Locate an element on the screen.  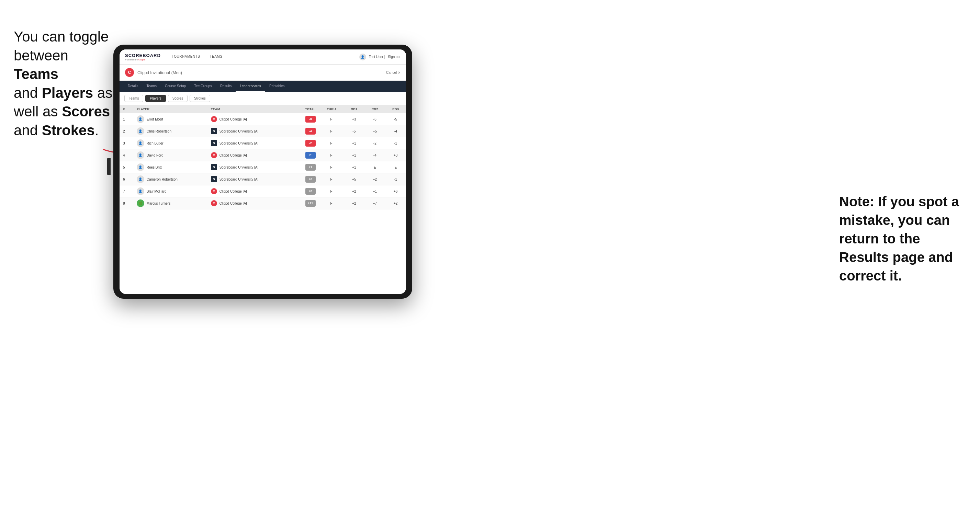
cell-rank: 6 is located at coordinates (126, 179).